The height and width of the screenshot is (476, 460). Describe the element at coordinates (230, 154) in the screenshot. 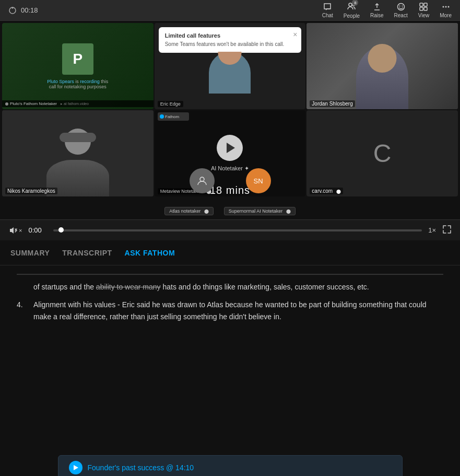

I see `play-overlay: AI Notetaker ✦` at that location.